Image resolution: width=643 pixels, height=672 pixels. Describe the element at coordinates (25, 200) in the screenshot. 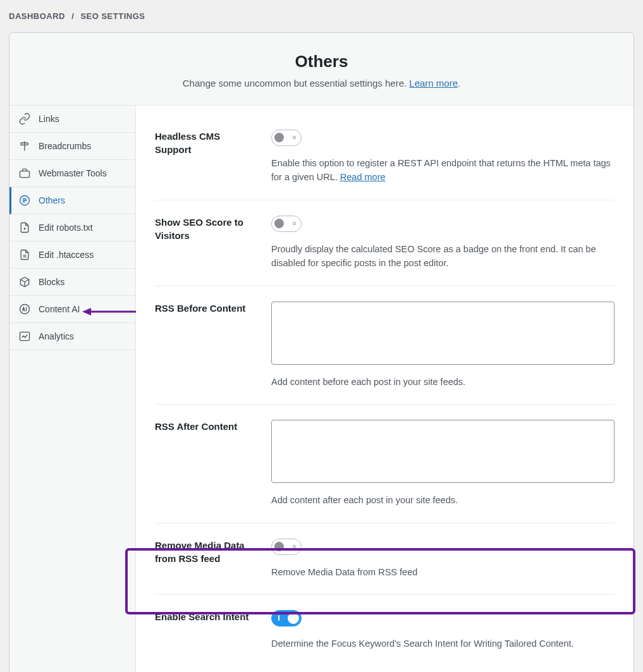

I see `list-icon` at that location.